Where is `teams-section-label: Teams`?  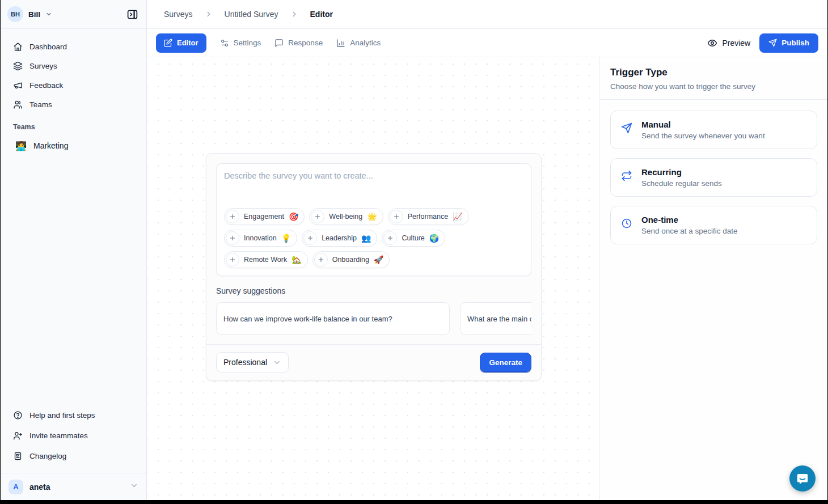
teams-section-label: Teams is located at coordinates (74, 127).